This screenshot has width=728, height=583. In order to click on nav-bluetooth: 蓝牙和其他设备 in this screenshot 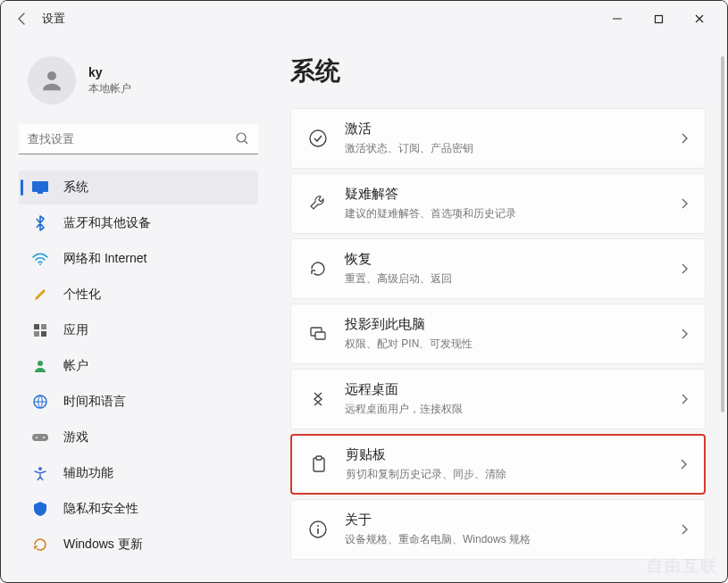, I will do `click(138, 223)`.